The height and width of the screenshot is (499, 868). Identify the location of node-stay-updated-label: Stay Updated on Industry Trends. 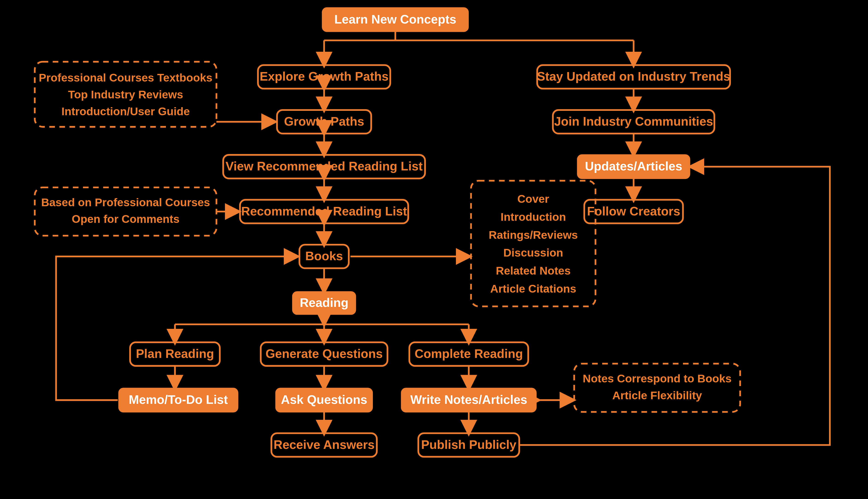
(633, 76).